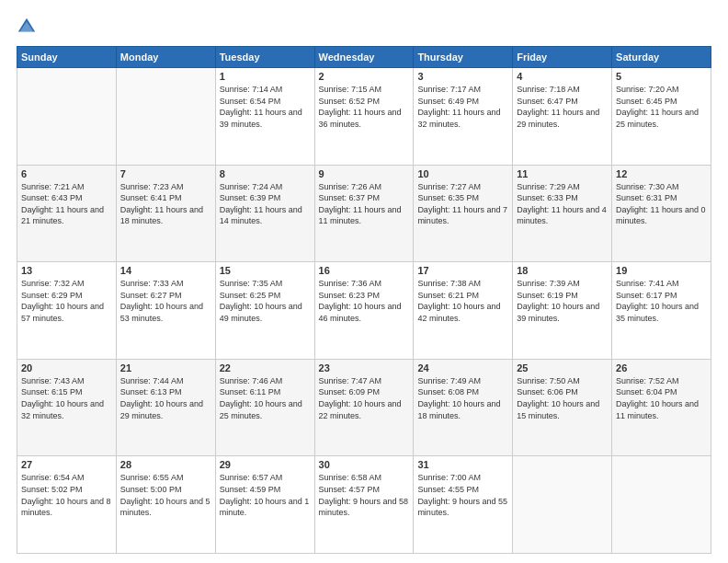 Image resolution: width=728 pixels, height=563 pixels. What do you see at coordinates (364, 76) in the screenshot?
I see `day-number: 2` at bounding box center [364, 76].